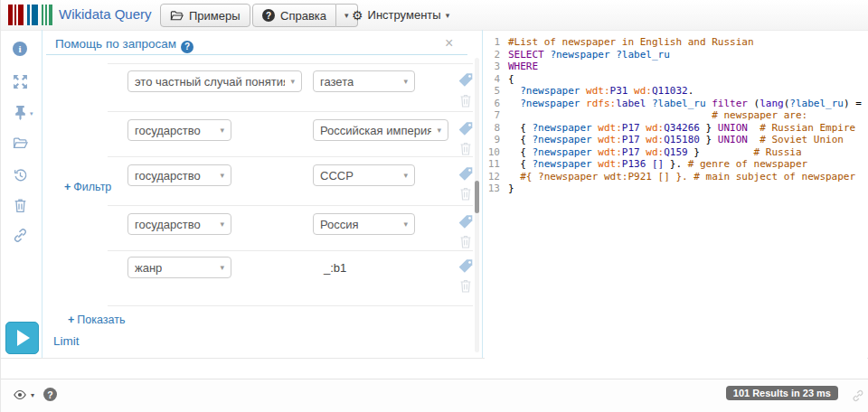 The height and width of the screenshot is (412, 868). I want to click on value-select: газета▾, so click(363, 81).